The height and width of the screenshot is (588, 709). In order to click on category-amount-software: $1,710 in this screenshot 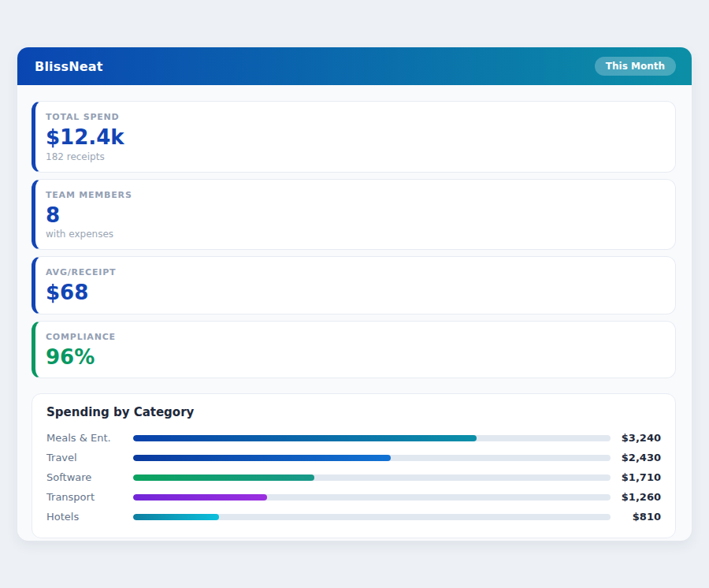, I will do `click(636, 478)`.